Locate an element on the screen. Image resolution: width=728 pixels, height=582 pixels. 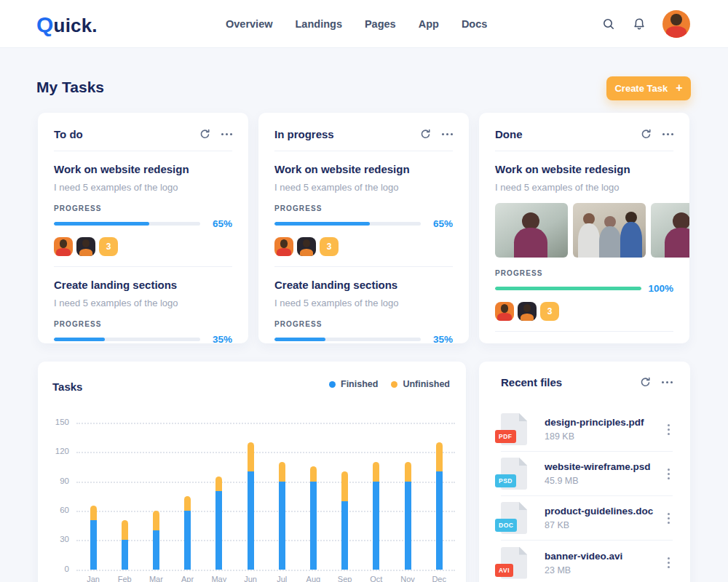
search-icon is located at coordinates (609, 24).